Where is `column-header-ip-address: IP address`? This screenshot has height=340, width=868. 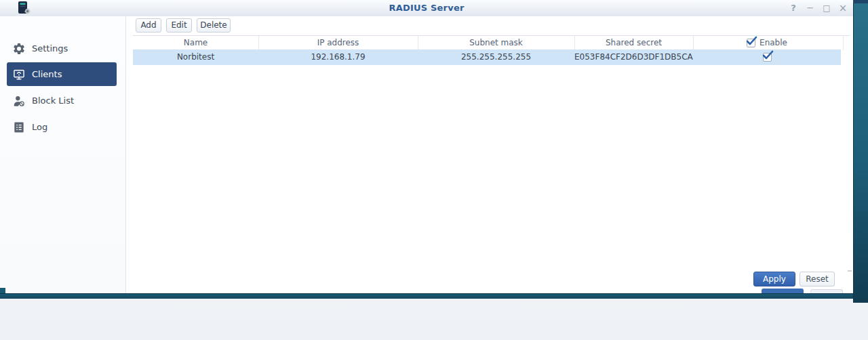
column-header-ip-address: IP address is located at coordinates (338, 43).